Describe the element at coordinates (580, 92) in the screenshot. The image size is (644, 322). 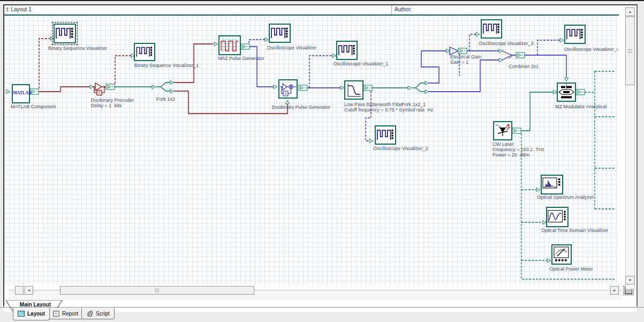
I see `mzm-output-port` at that location.